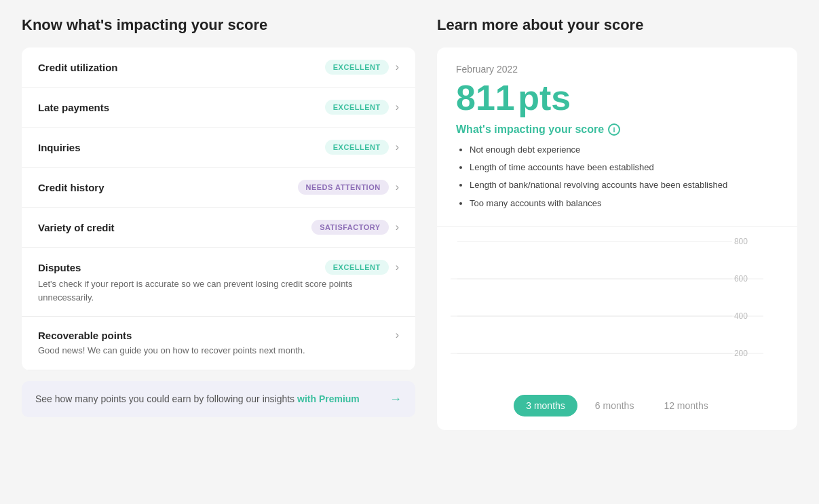  I want to click on factor-inquiries: Inquiries EXCELLENT ›, so click(218, 148).